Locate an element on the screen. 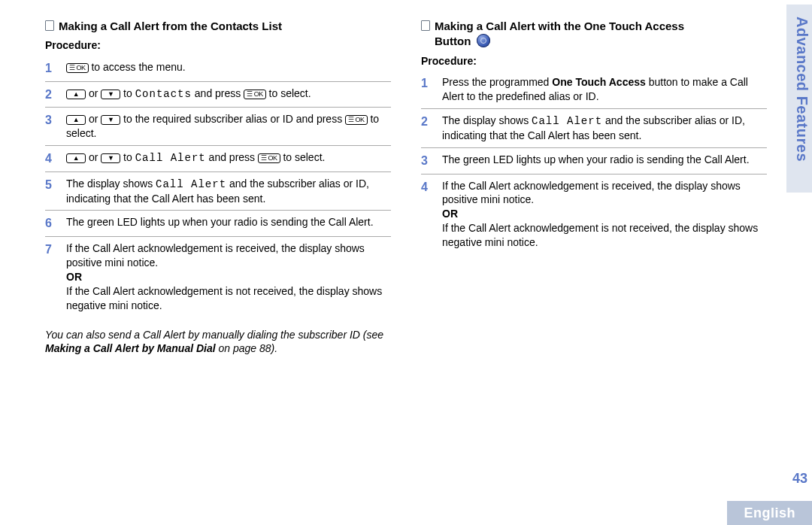 The height and width of the screenshot is (525, 812). left-section-title: Making a Call Alert from the Contacts Li… is located at coordinates (218, 26).